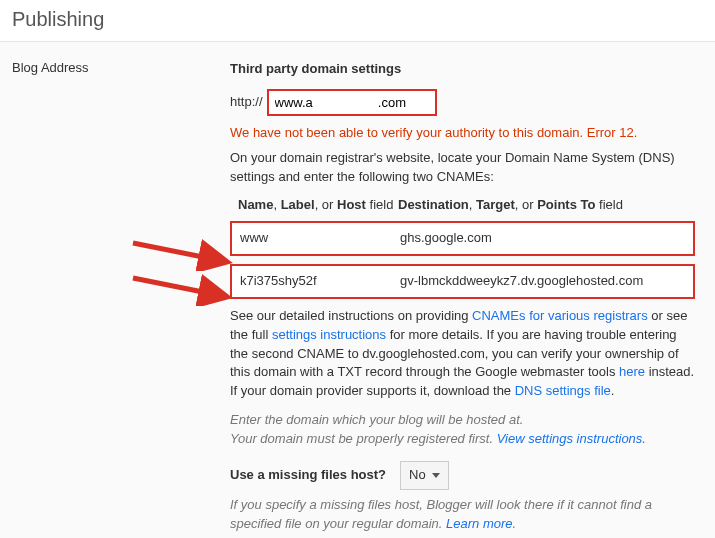 Image resolution: width=715 pixels, height=538 pixels. I want to click on domain-error-msg: We have not been able to verify your aut…, so click(462, 134).